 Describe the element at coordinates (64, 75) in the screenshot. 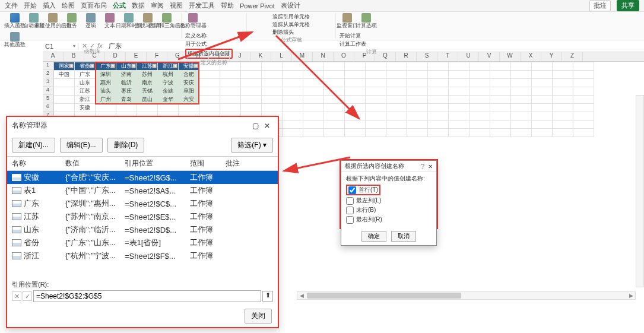

I see `cell: 中国` at that location.